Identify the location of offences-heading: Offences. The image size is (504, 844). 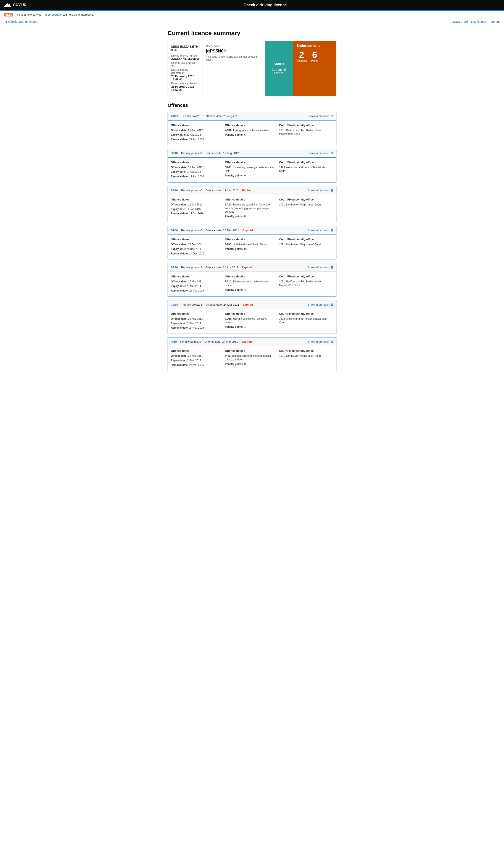
(252, 105).